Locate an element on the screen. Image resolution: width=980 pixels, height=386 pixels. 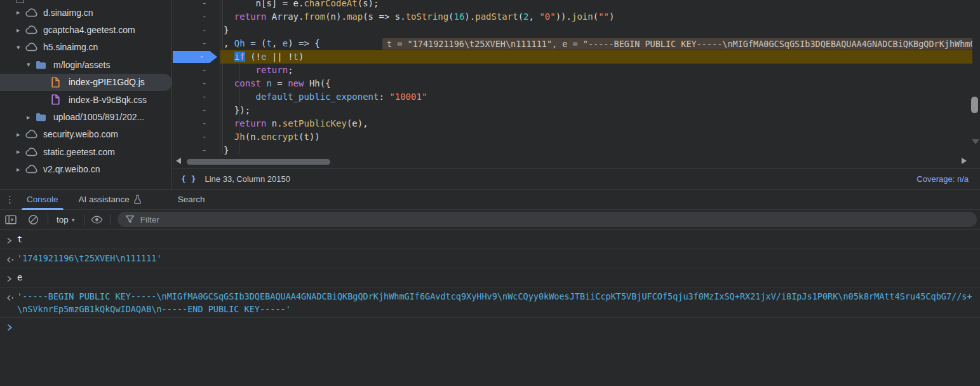
code-text: if (!e || !t) is located at coordinates (596, 57).